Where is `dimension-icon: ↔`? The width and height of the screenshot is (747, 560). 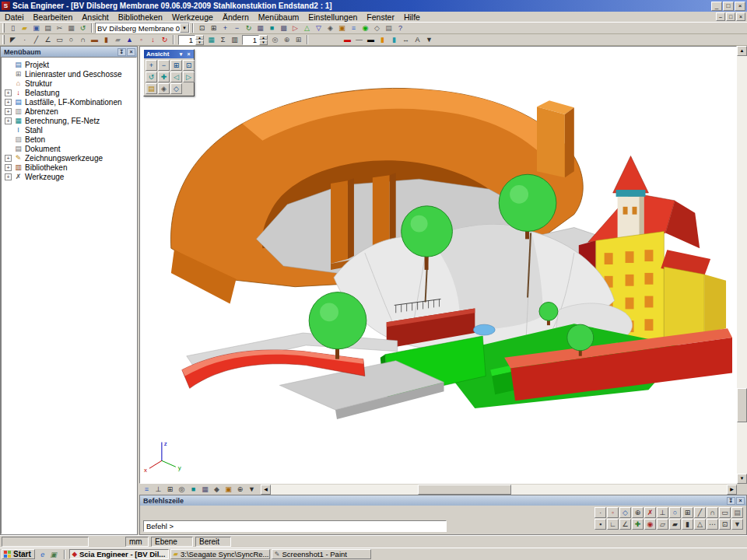 dimension-icon: ↔ is located at coordinates (406, 40).